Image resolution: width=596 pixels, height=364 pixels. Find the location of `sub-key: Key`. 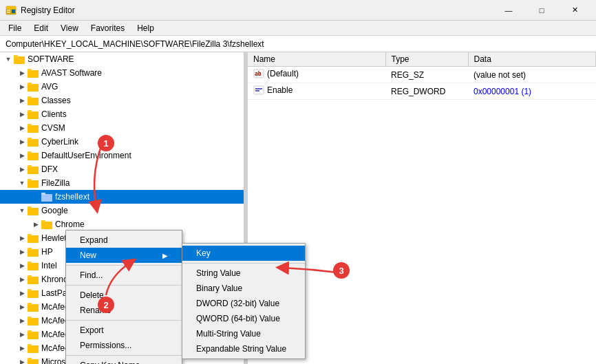

sub-key: Key is located at coordinates (244, 253).